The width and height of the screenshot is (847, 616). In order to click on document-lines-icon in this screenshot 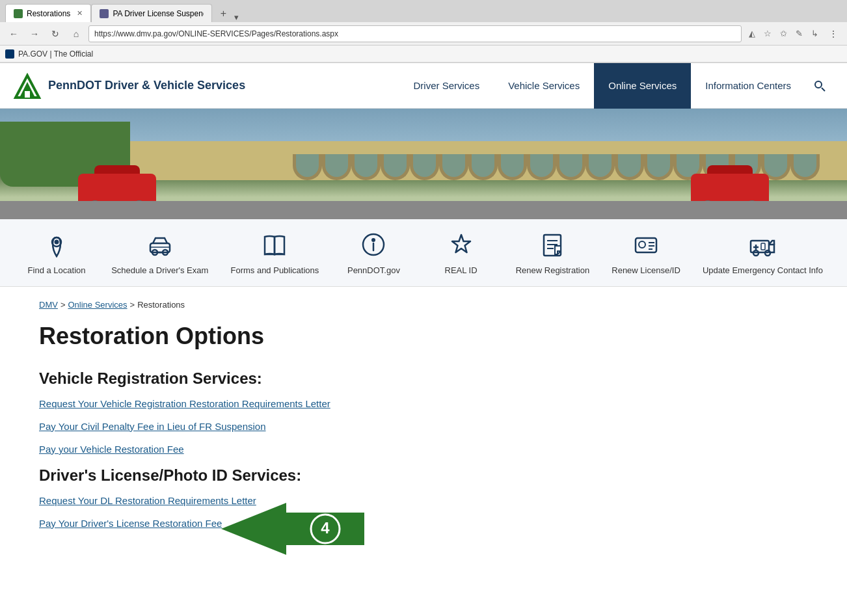, I will do `click(552, 245)`.